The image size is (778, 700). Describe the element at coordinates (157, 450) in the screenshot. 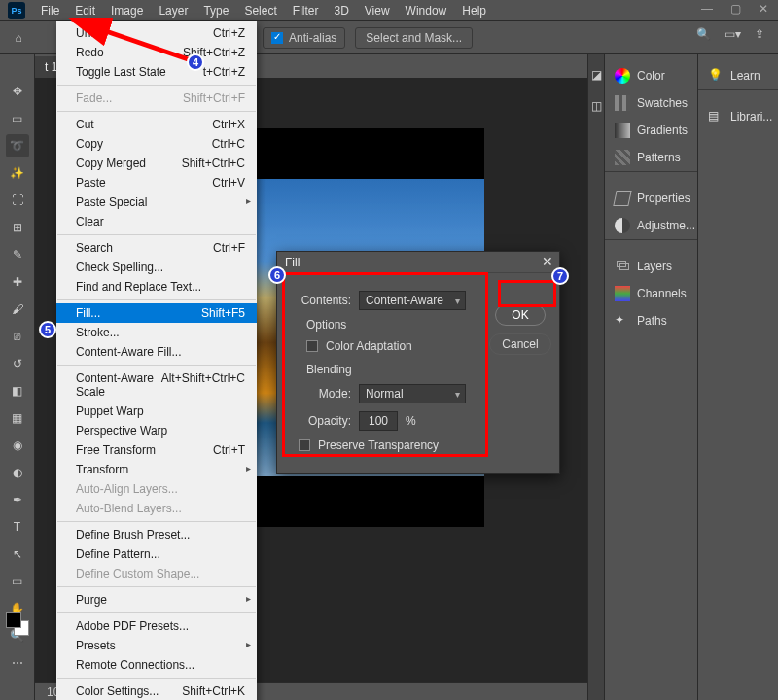

I see `edit-menu-item: Free TransformCtrl+T` at that location.